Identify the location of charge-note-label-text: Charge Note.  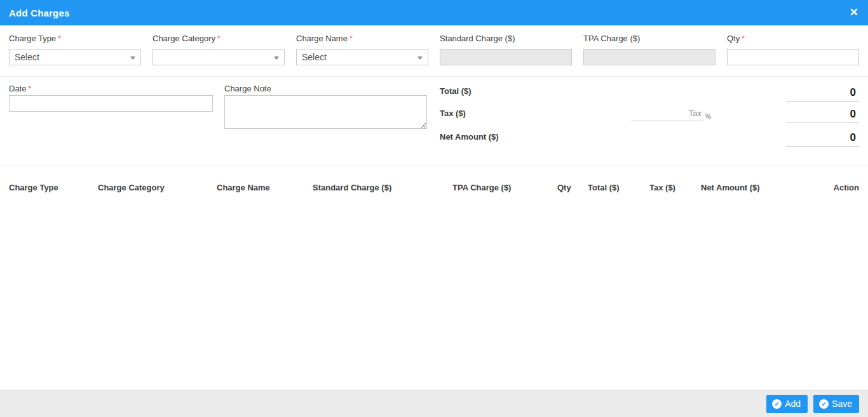
(248, 89).